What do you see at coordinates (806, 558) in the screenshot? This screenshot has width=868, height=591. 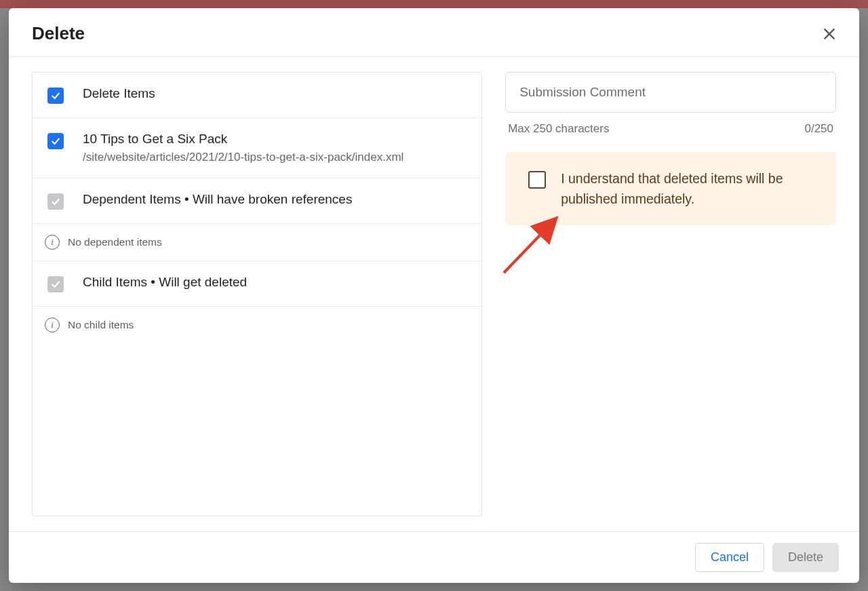 I see `delete-button: Delete` at bounding box center [806, 558].